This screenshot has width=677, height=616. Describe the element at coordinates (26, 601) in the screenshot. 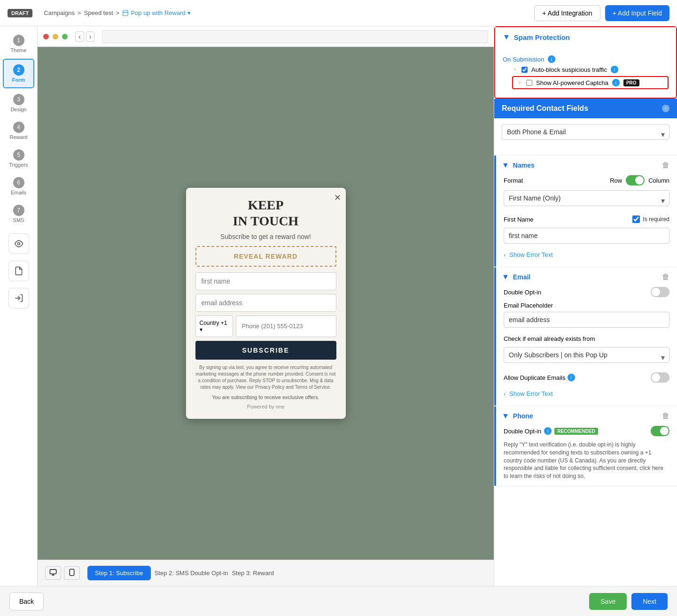

I see `back-button: Back` at that location.